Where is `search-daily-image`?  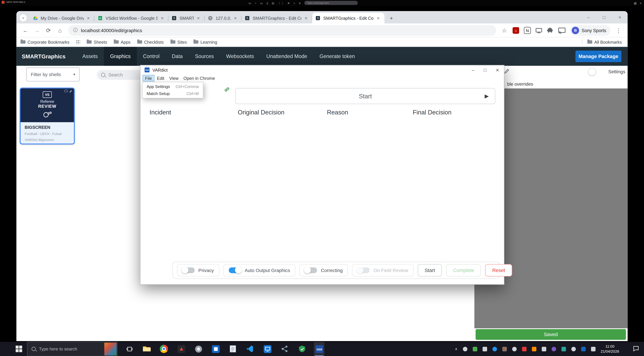 search-daily-image is located at coordinates (110, 349).